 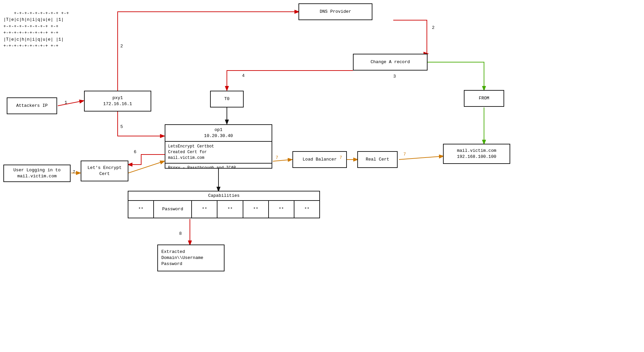 I want to click on dns-provider-box: DNS Provider, so click(x=335, y=12).